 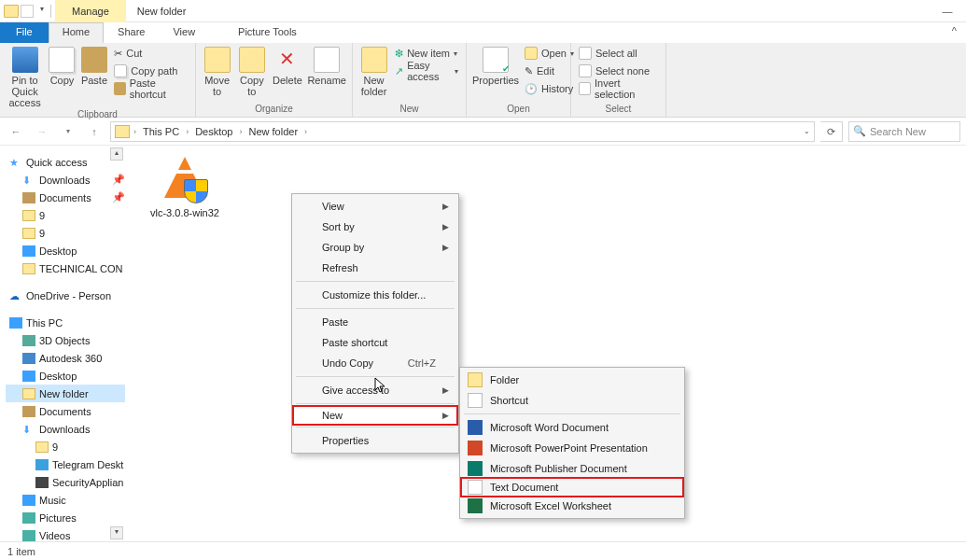 What do you see at coordinates (117, 154) in the screenshot?
I see `scroll-up-button: ▴` at bounding box center [117, 154].